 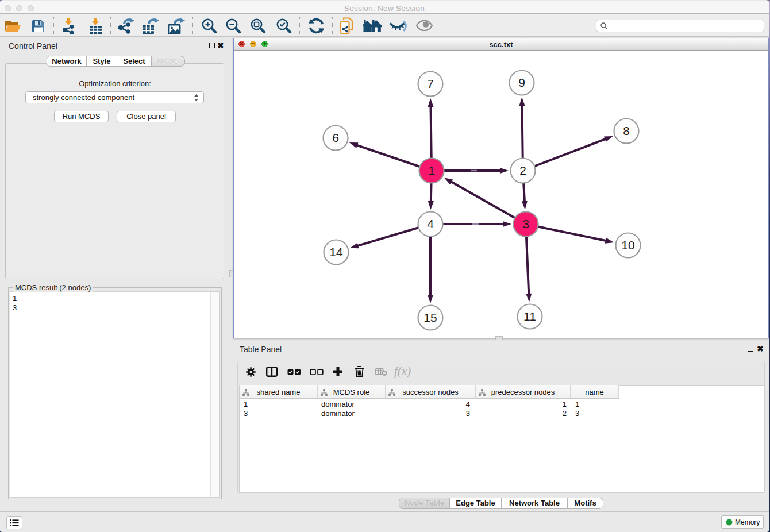 I want to click on svg-text: 2, so click(x=523, y=170).